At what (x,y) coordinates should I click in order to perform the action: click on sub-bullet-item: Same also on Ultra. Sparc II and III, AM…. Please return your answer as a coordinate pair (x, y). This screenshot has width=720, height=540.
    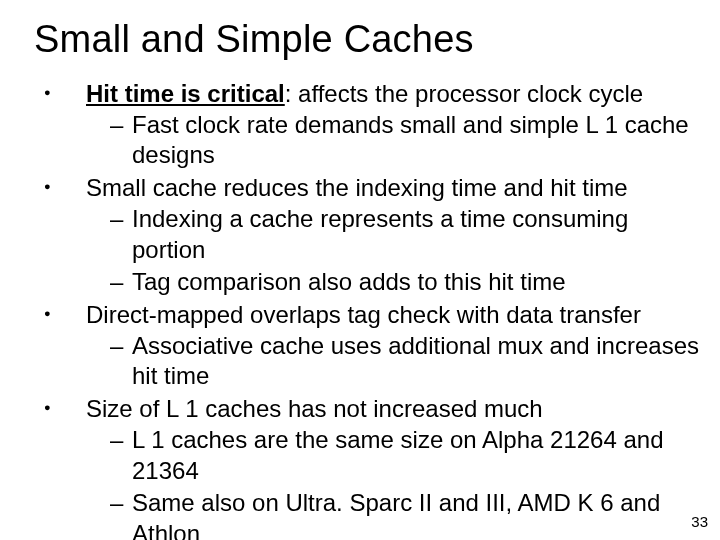
    Looking at the image, I should click on (405, 514).